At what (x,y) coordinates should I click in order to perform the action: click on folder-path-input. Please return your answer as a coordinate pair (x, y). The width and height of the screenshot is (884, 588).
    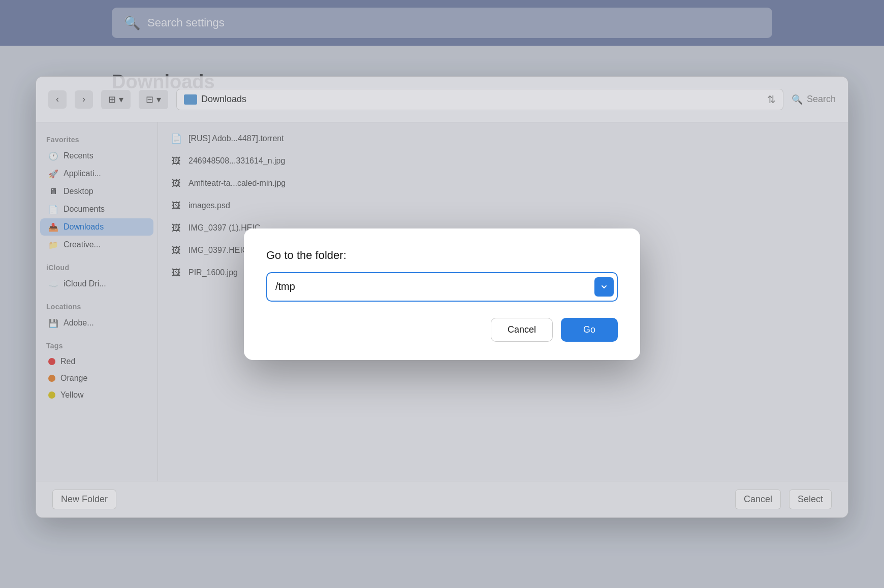
    Looking at the image, I should click on (442, 287).